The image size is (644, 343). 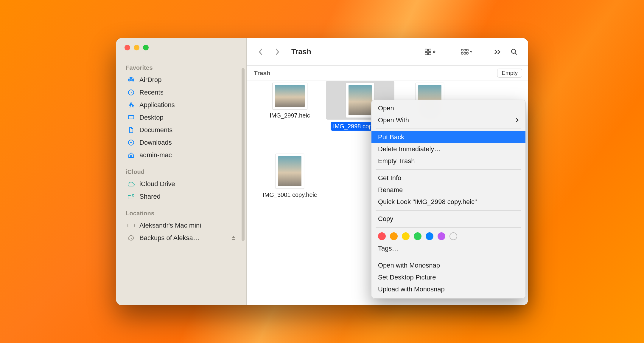 What do you see at coordinates (186, 118) in the screenshot?
I see `sidebar-item-desktop: Desktop` at bounding box center [186, 118].